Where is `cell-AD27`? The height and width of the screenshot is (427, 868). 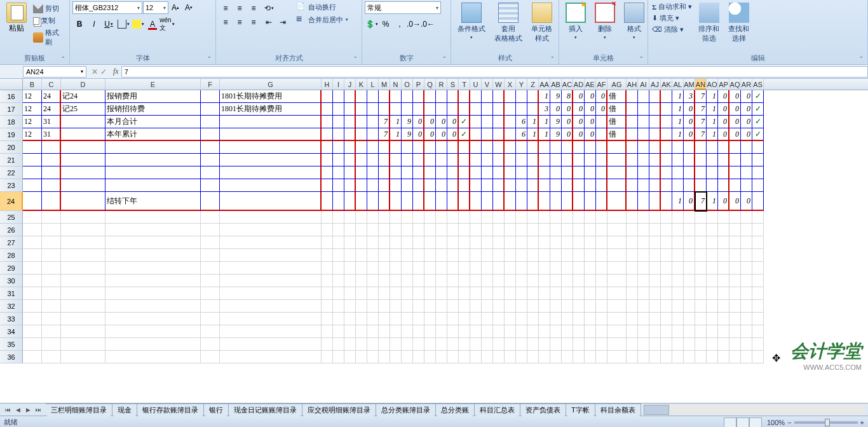 cell-AD27 is located at coordinates (579, 243).